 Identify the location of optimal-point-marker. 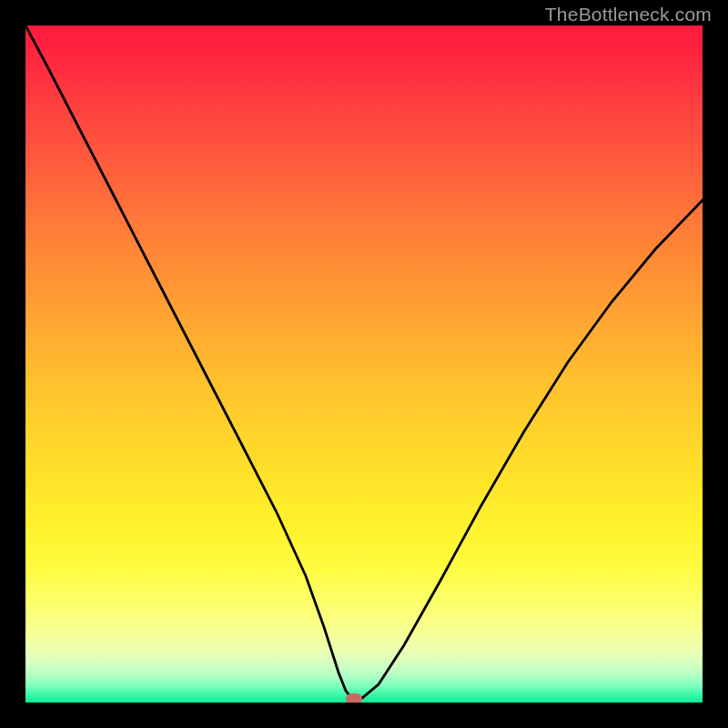
(354, 698).